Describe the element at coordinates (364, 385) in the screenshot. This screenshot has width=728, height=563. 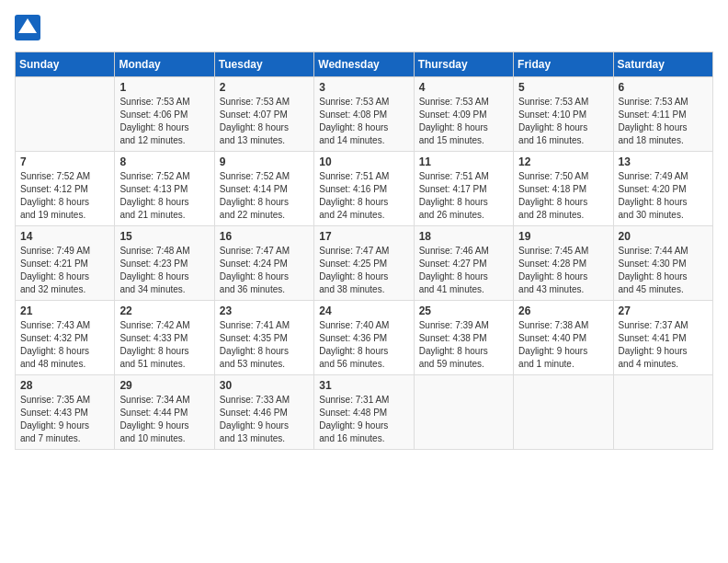
I see `day-number: 31` at that location.